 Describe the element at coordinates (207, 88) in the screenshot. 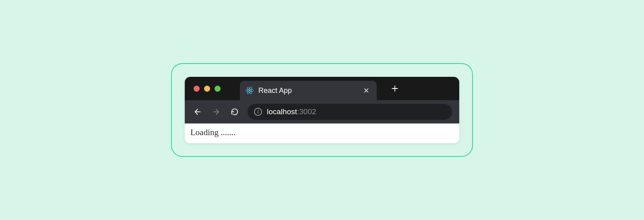

I see `traffic-lights` at that location.